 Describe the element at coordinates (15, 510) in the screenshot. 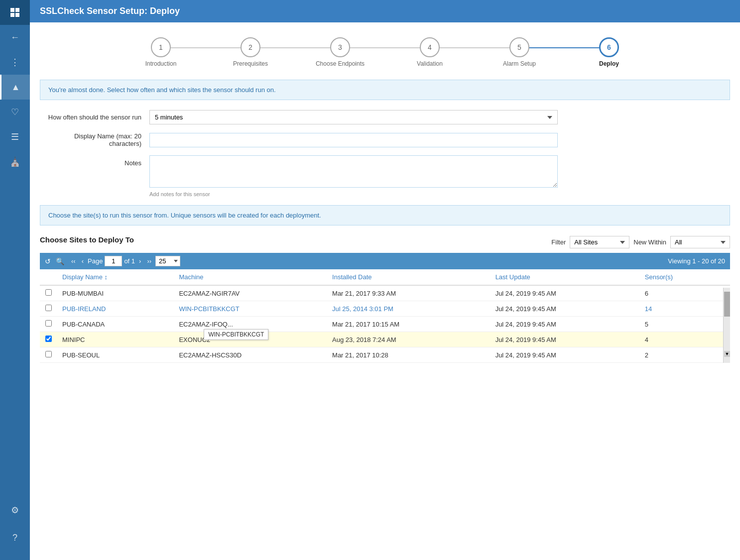

I see `sidebar-item-settings: ⚙` at that location.